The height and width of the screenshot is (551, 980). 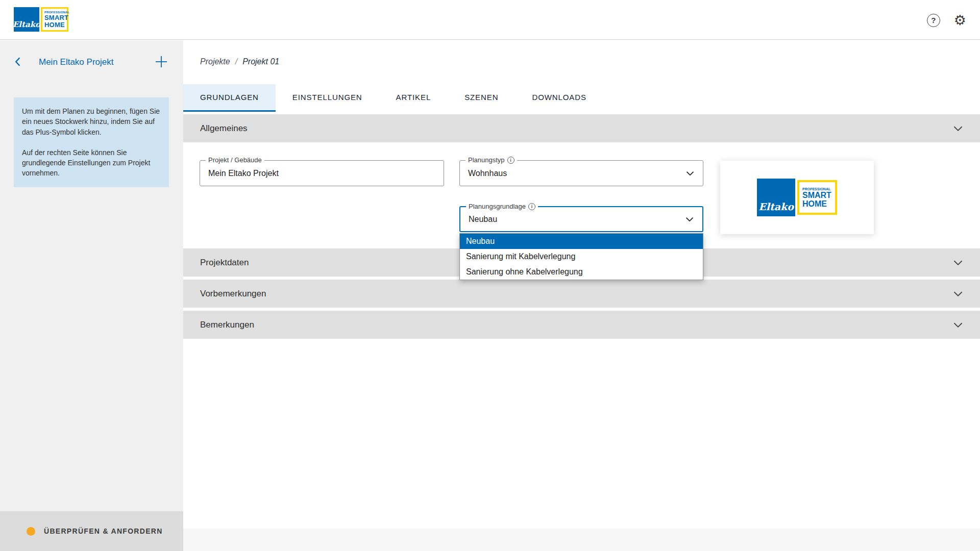 I want to click on section-allgemeines-title: Allgemeines, so click(x=224, y=129).